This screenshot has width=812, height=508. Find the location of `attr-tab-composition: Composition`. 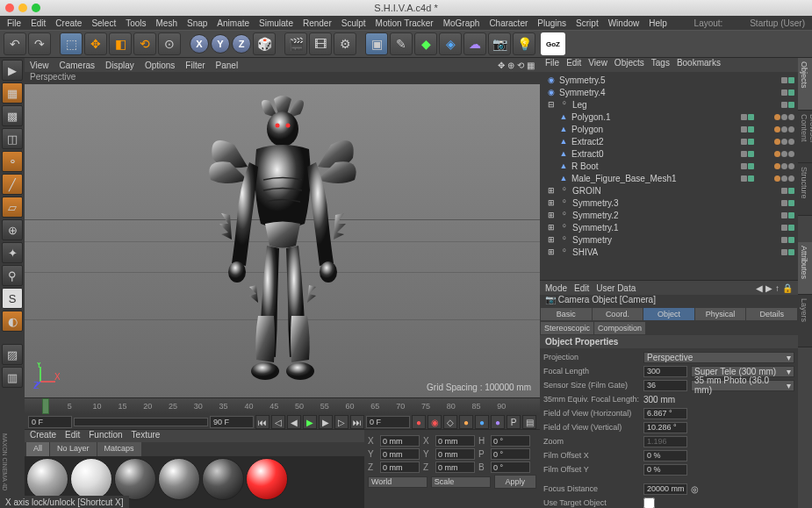

attr-tab-composition: Composition is located at coordinates (620, 328).